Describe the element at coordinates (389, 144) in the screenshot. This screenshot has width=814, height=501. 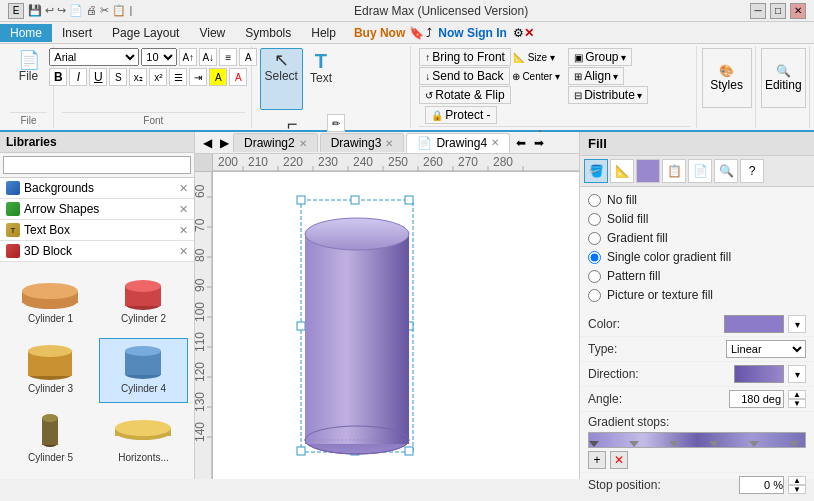
I see `tab-drawing3-close: ✕` at that location.